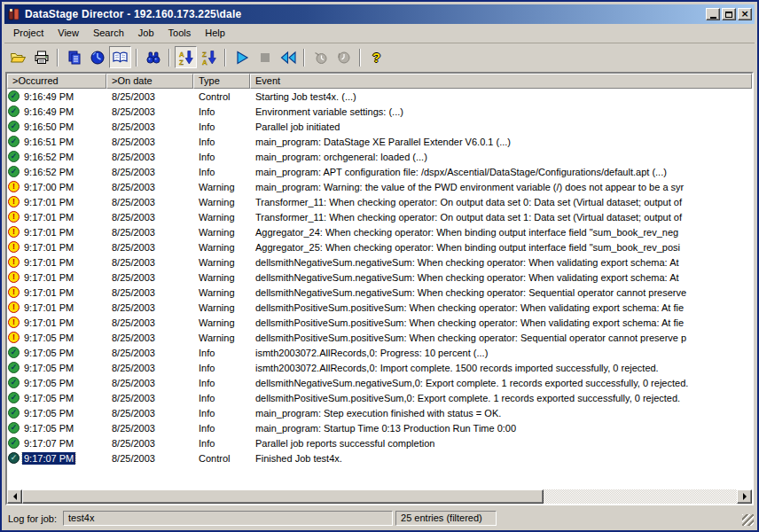 Image resolution: width=759 pixels, height=532 pixels. What do you see at coordinates (380, 156) in the screenshot?
I see `table-row: ✓9:16:52 PM8/25/2003Infomain_program: or…` at bounding box center [380, 156].